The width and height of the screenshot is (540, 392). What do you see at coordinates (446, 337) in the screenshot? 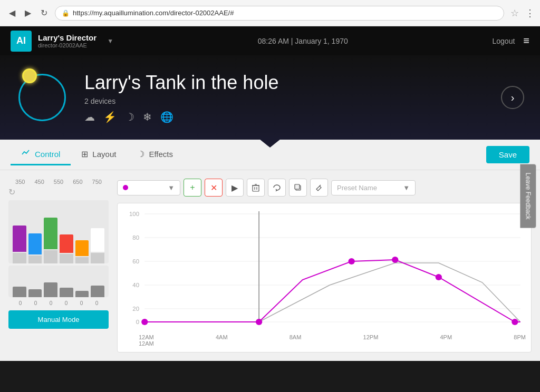
I see `x-label-4pm: 4PM` at bounding box center [446, 337].